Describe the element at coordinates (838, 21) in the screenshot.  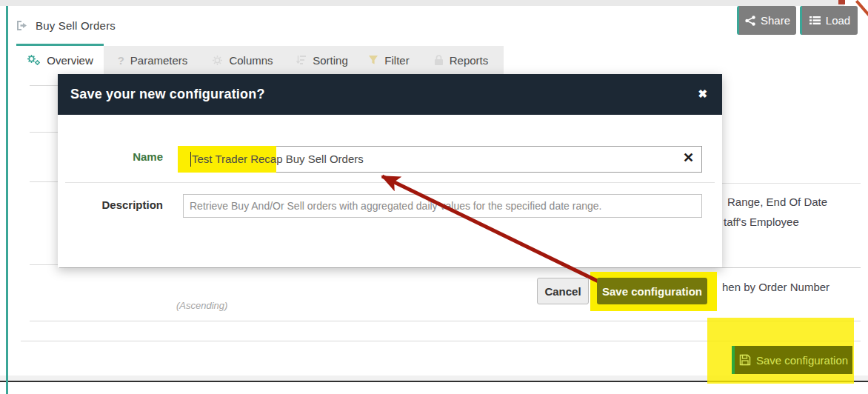
I see `load-button-label: Load` at that location.